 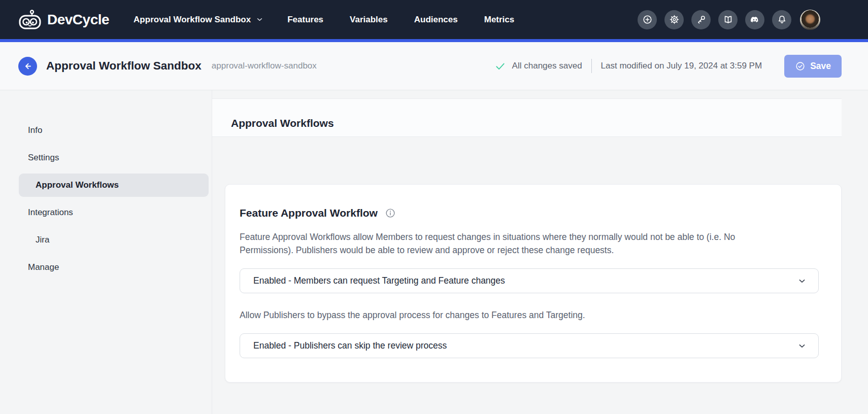 I want to click on discord-icon, so click(x=755, y=19).